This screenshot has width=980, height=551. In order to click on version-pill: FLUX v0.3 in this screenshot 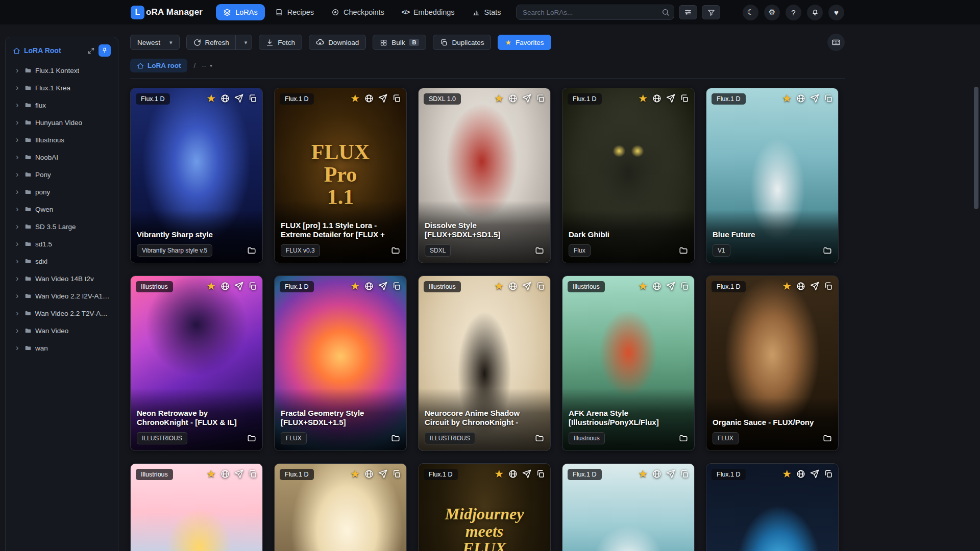, I will do `click(300, 251)`.